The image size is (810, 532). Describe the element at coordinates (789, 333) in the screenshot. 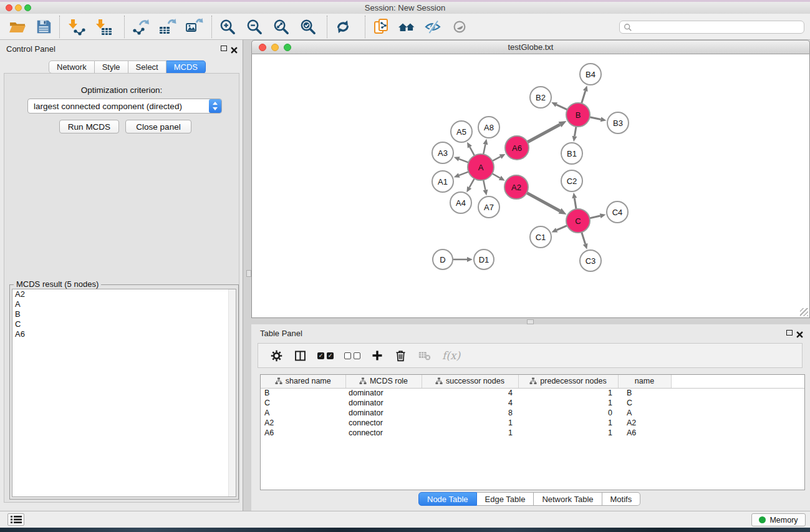

I see `float-table-panel-icon` at that location.